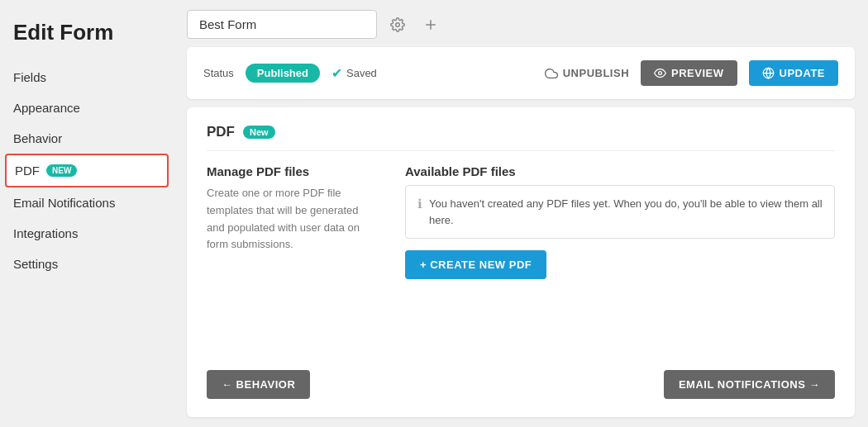  Describe the element at coordinates (626, 211) in the screenshot. I see `no-pdf-info-text: You haven't created any PDF files yet. W…` at that location.